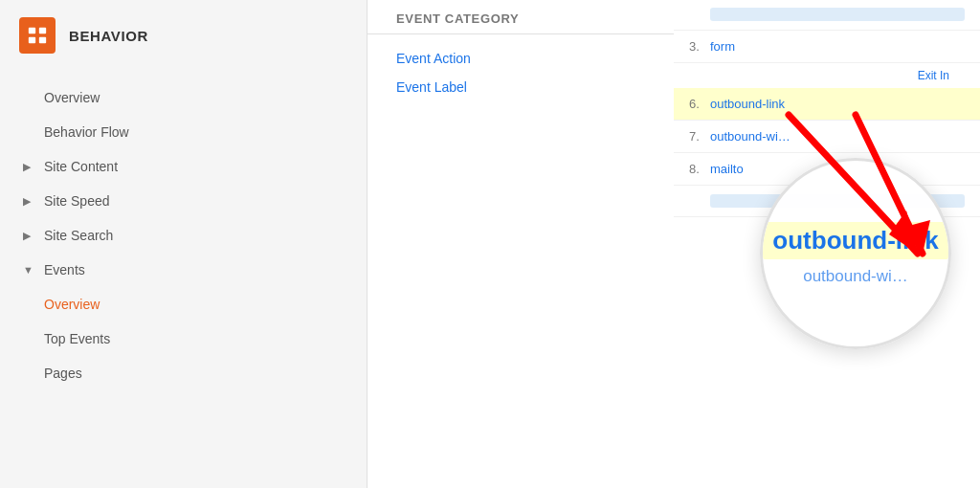 The image size is (980, 488). What do you see at coordinates (827, 137) in the screenshot?
I see `table-row-7: 7. outbound-wi…` at bounding box center [827, 137].